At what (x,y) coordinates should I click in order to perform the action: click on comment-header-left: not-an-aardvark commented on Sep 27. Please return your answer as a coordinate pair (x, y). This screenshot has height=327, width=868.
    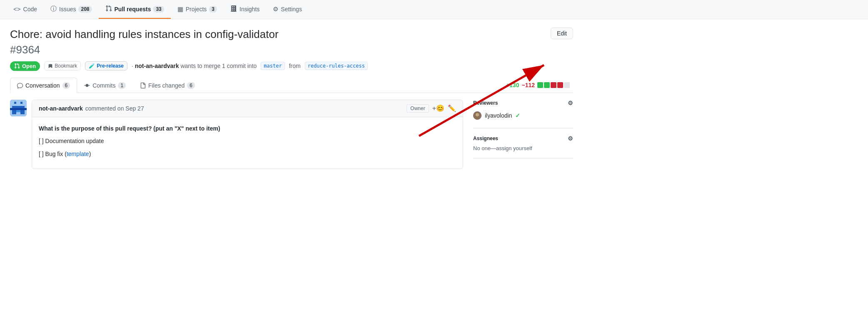
    Looking at the image, I should click on (92, 108).